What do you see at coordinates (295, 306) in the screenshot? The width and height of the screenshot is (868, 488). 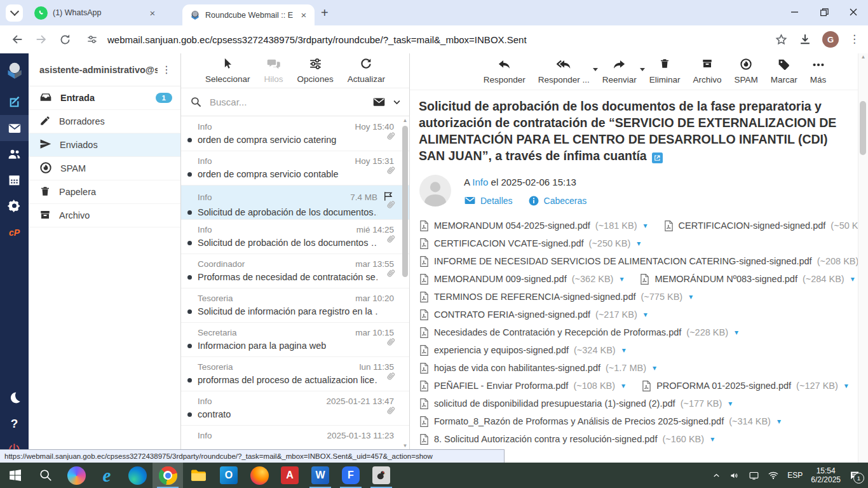 I see `message-row: Tesoreria mar 10:20 Solicitud de informa…` at bounding box center [295, 306].